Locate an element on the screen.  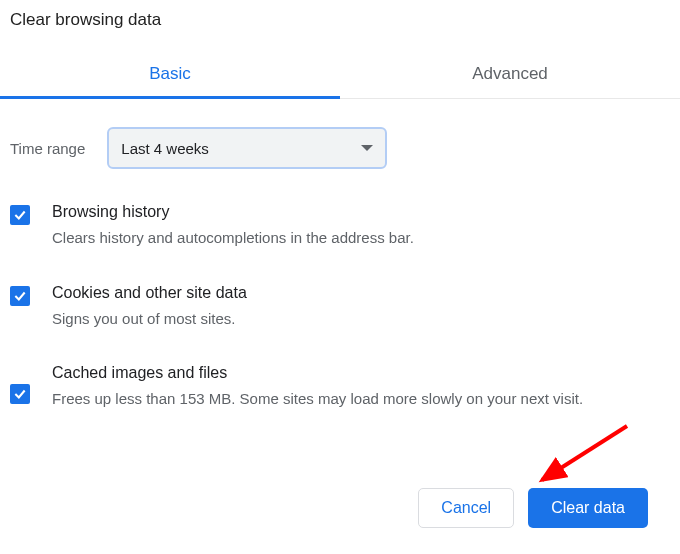
cancel-button: Cancel is located at coordinates (466, 508).